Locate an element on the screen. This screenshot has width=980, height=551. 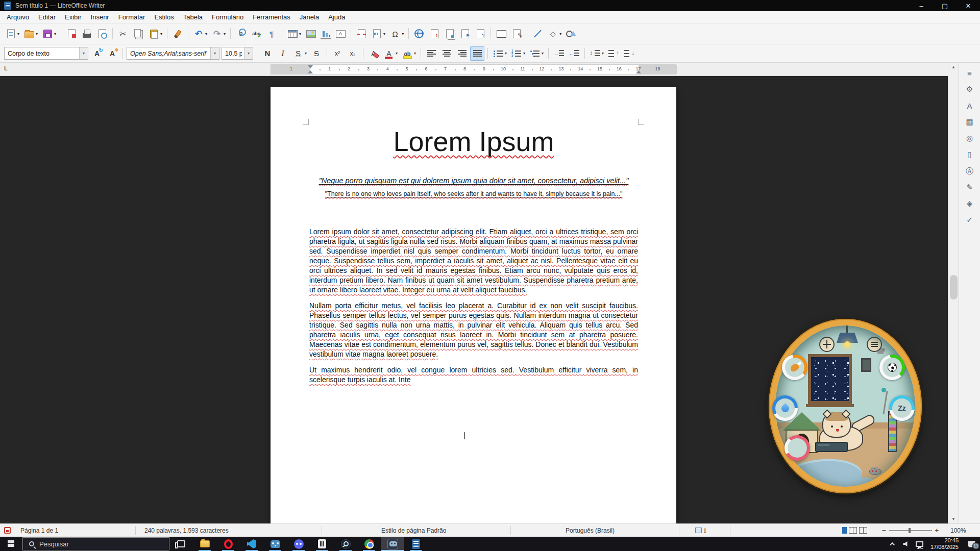
taskbar-pet-game is located at coordinates (393, 544).